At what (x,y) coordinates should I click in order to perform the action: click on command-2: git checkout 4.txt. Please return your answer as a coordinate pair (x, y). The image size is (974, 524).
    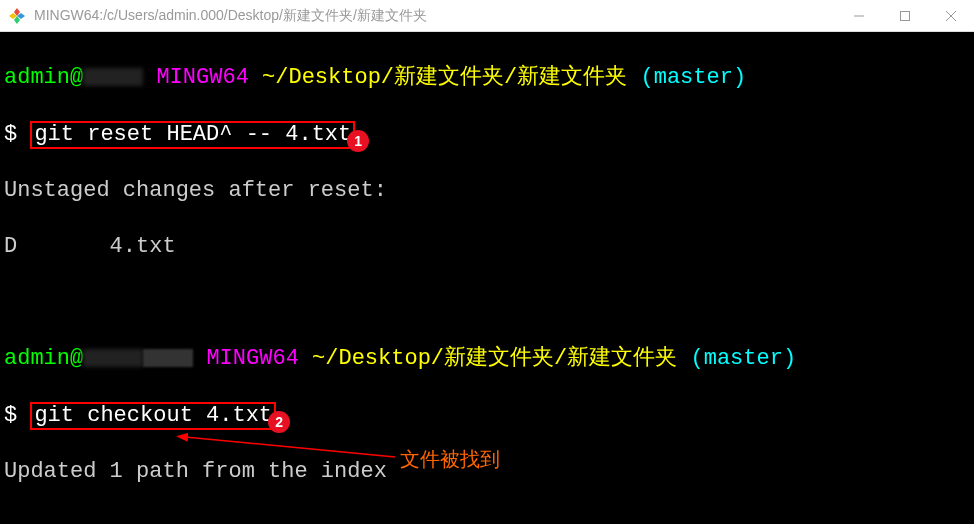
    Looking at the image, I should click on (153, 416).